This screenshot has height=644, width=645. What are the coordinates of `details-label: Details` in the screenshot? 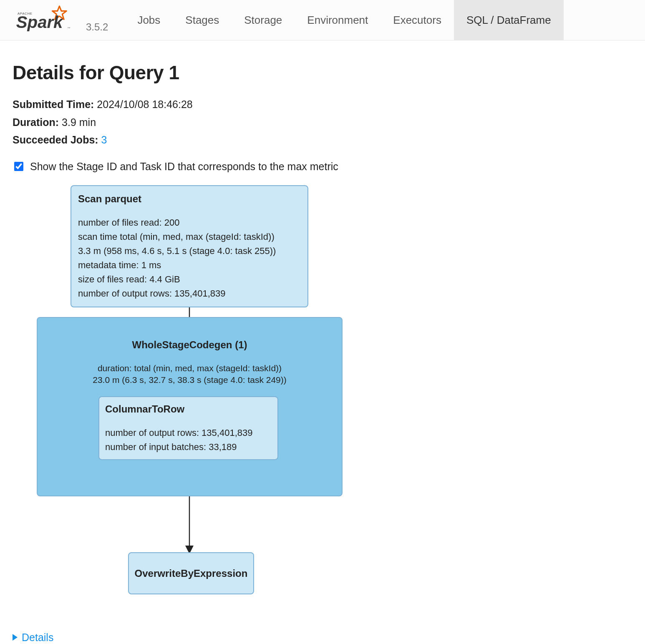 It's located at (38, 637).